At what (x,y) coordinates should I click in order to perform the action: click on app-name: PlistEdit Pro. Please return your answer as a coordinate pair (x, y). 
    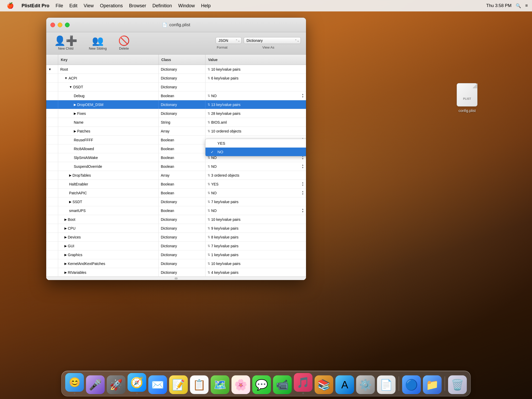
    Looking at the image, I should click on (35, 6).